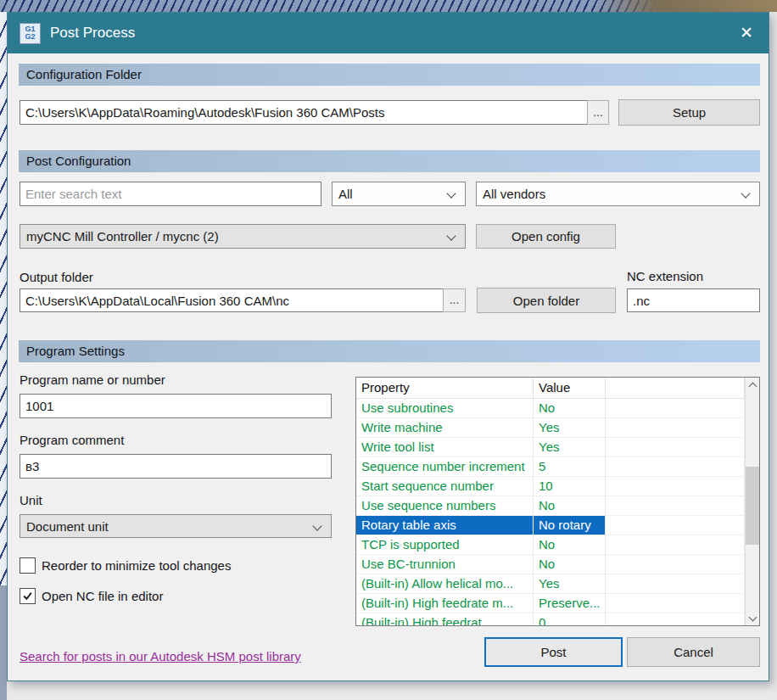 The image size is (777, 700). What do you see at coordinates (753, 506) in the screenshot?
I see `scrollbar-thumb` at bounding box center [753, 506].